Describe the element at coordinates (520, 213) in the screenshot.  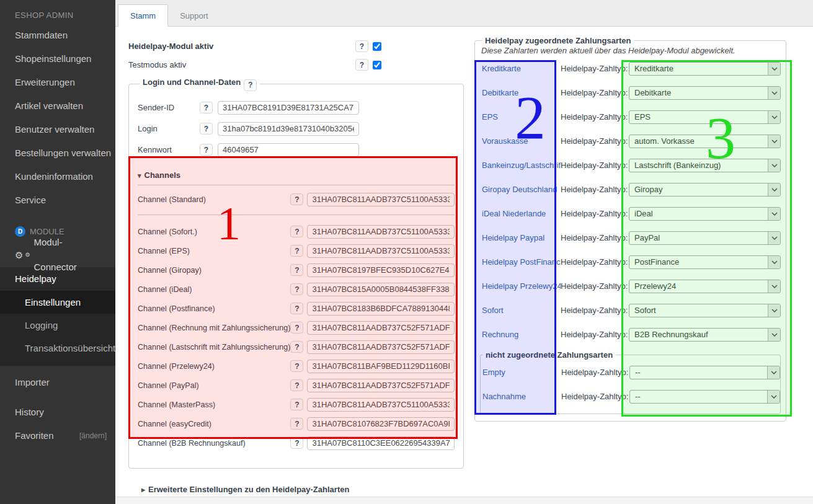
I see `payment-name-link: iDeal Niederlande` at that location.